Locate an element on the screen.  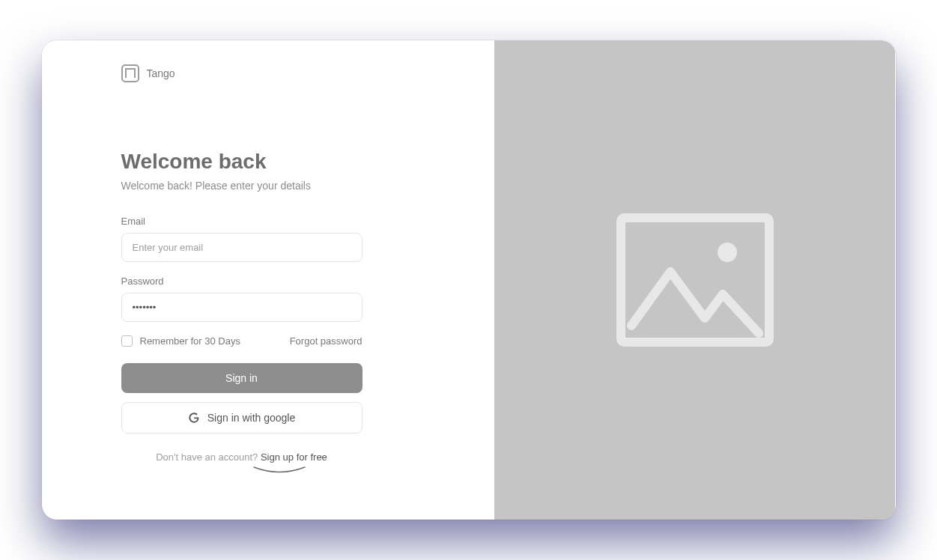
brand-row: Tango is located at coordinates (268, 73).